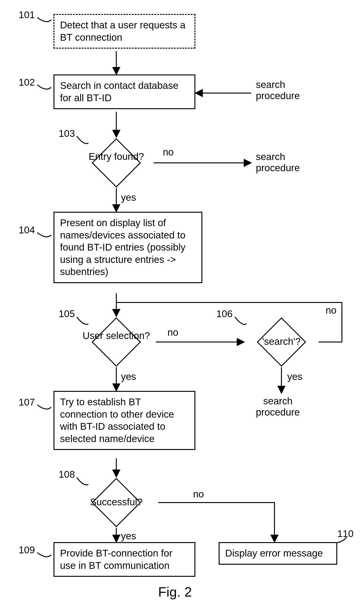  I want to click on node-label-105: 105, so click(67, 314).